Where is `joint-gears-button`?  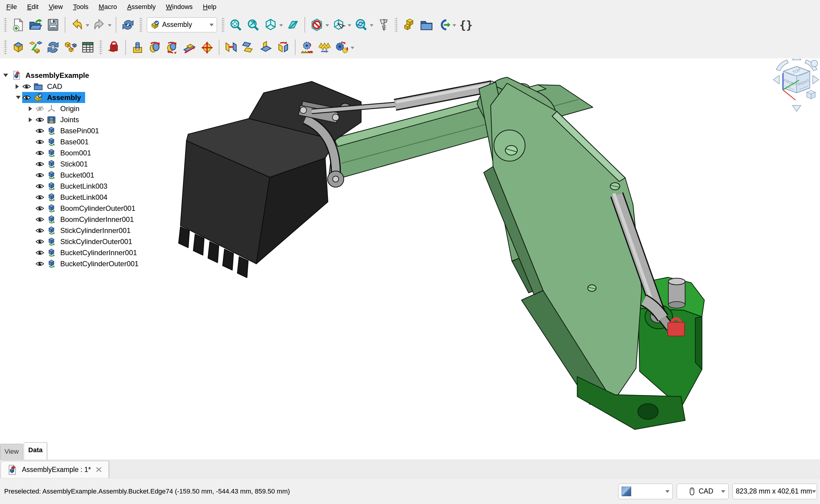
joint-gears-button is located at coordinates (342, 47).